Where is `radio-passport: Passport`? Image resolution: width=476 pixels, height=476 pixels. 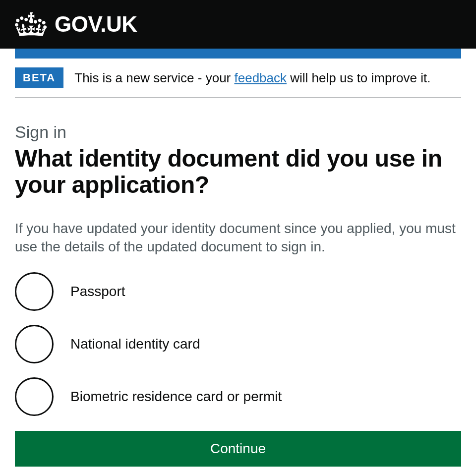 radio-passport: Passport is located at coordinates (238, 292).